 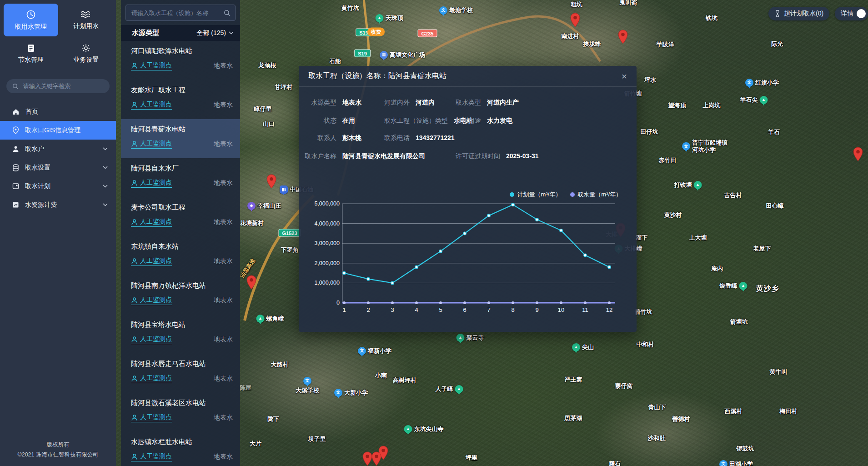 I want to click on station-list-item: 陆河县水唇走马石水电站人工监测点地表水, so click(x=181, y=373).